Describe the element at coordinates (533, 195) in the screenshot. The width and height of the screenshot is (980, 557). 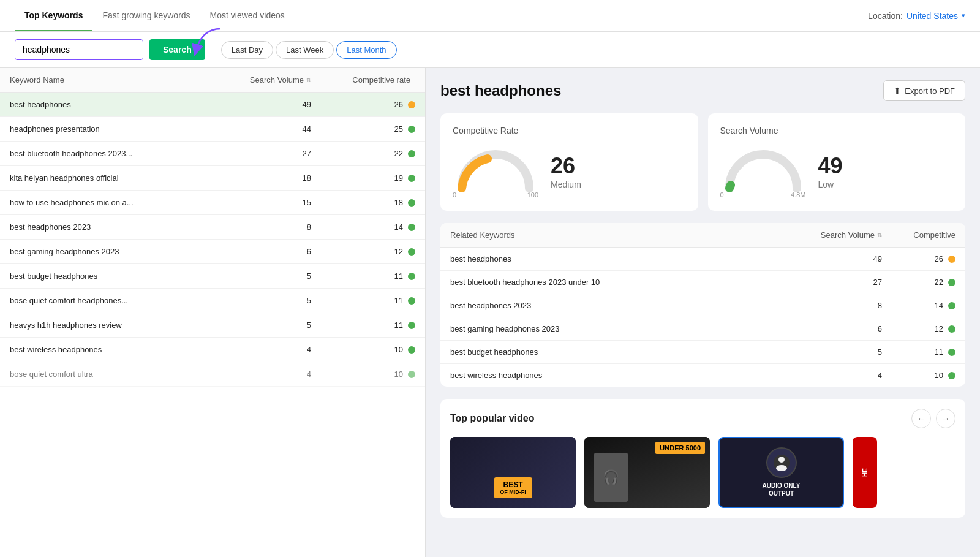
I see `gauge-max: 100` at that location.